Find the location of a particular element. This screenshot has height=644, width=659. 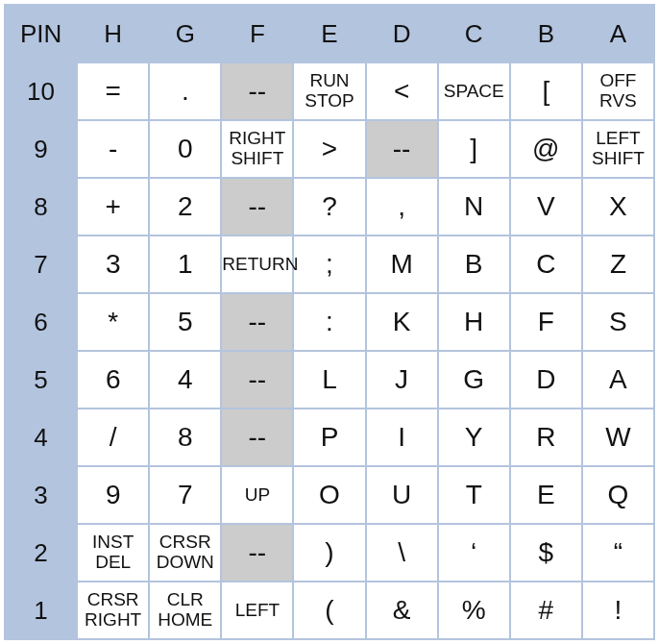

matrix-cell: ? is located at coordinates (329, 207).